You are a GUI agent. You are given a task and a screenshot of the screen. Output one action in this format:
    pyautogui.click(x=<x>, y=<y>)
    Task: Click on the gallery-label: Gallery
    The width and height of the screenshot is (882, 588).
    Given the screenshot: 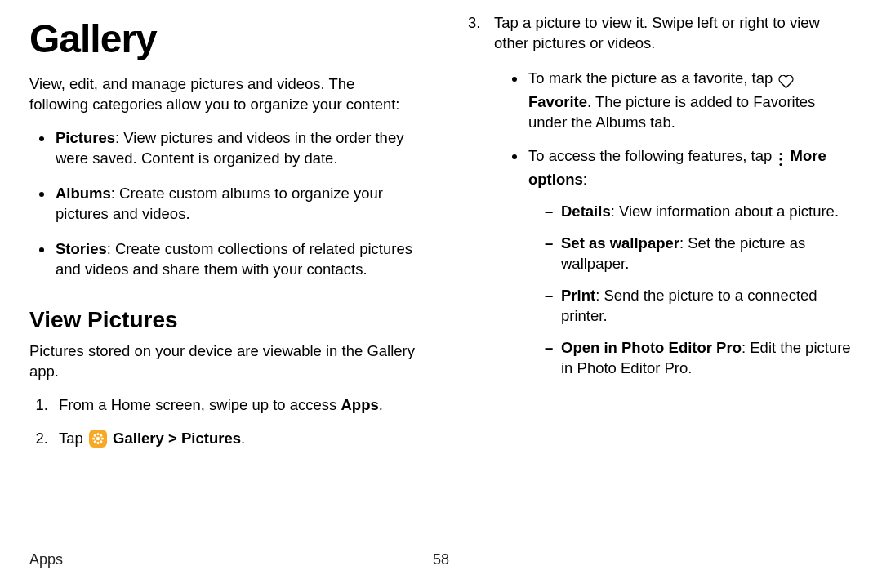 What is the action you would take?
    pyautogui.click(x=139, y=438)
    